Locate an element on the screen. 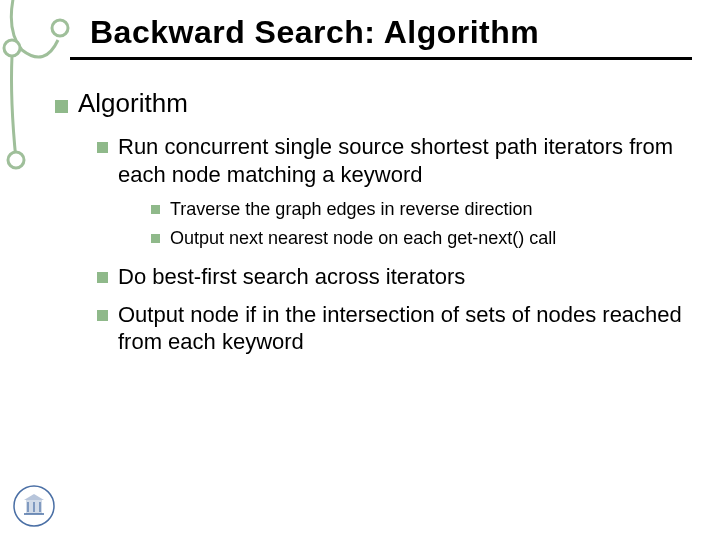 The image size is (720, 540). title-rule is located at coordinates (381, 58).